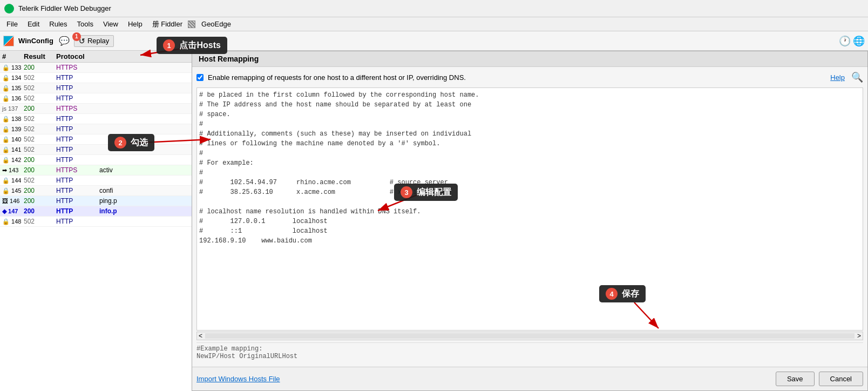  Describe the element at coordinates (97, 109) in the screenshot. I see `table-row: js 137 200 HTTPS` at that location.